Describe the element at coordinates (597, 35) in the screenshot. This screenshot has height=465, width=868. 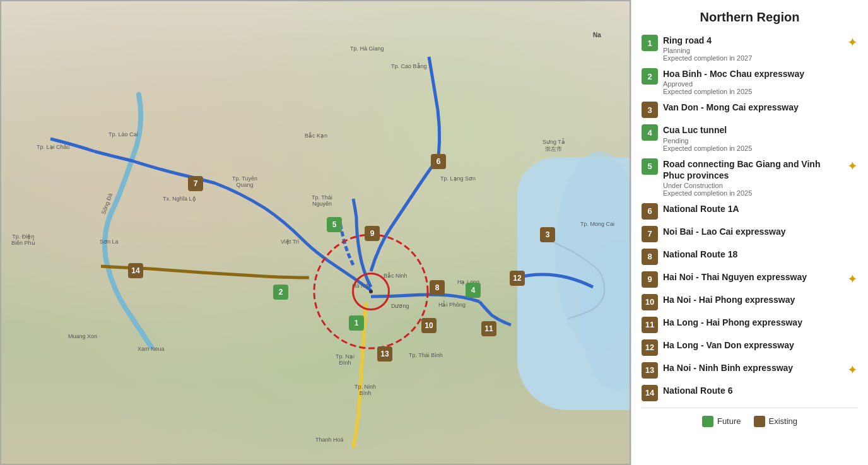
I see `label-na: Na` at that location.